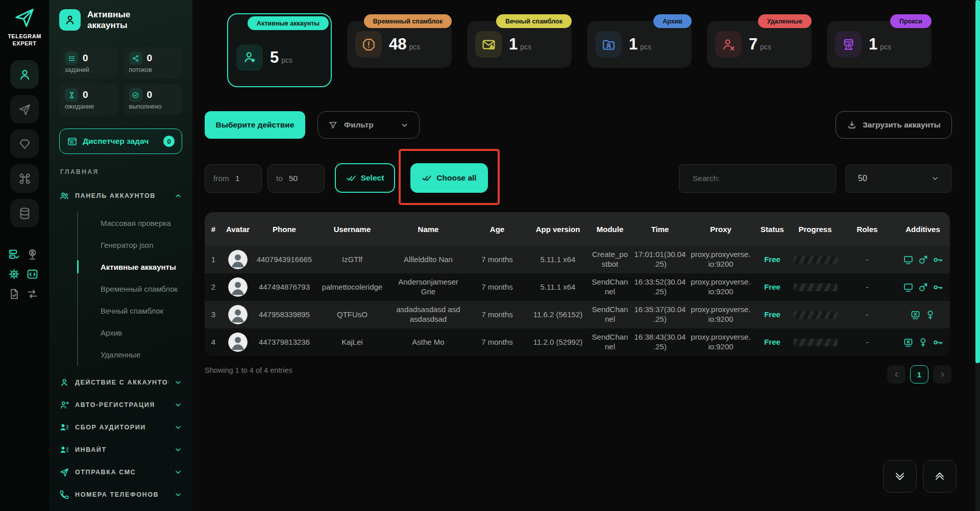 The width and height of the screenshot is (980, 511). Describe the element at coordinates (139, 289) in the screenshot. I see `submenu-item: Временный спамблок` at that location.